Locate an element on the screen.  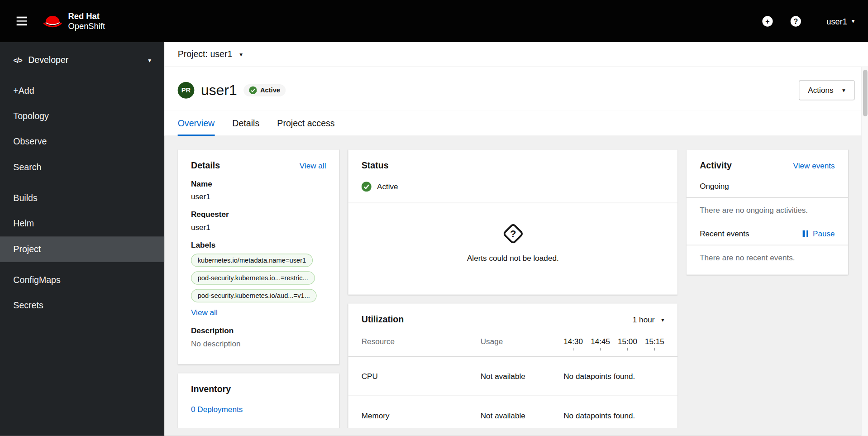
utilization-card-title: Utilization is located at coordinates (383, 320).